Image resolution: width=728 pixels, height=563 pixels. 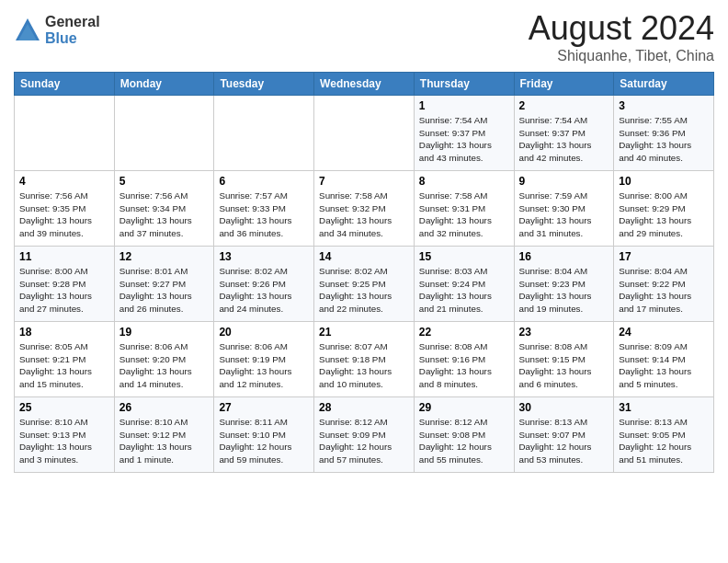 What do you see at coordinates (463, 133) in the screenshot?
I see `calendar-cell: 1Sunrise: 7:54 AM Sunset: 9:37 PM Daylig…` at bounding box center [463, 133].